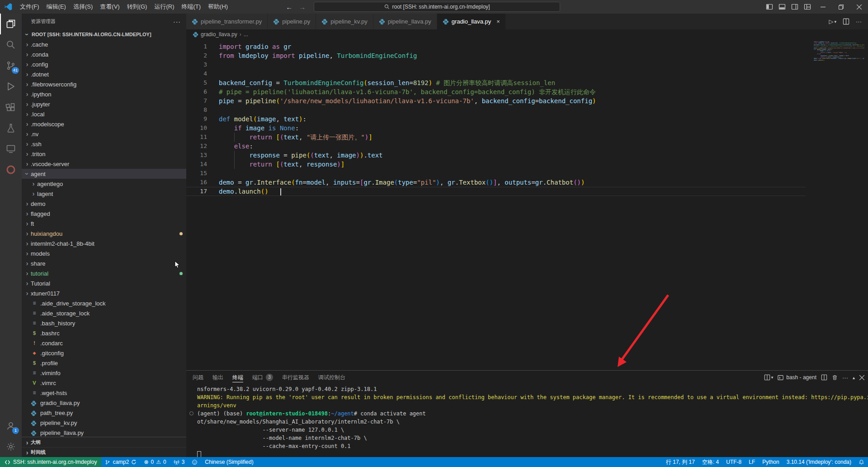 This screenshot has height=467, width=868. What do you see at coordinates (824, 377) in the screenshot?
I see `split-terminal-icon` at bounding box center [824, 377].